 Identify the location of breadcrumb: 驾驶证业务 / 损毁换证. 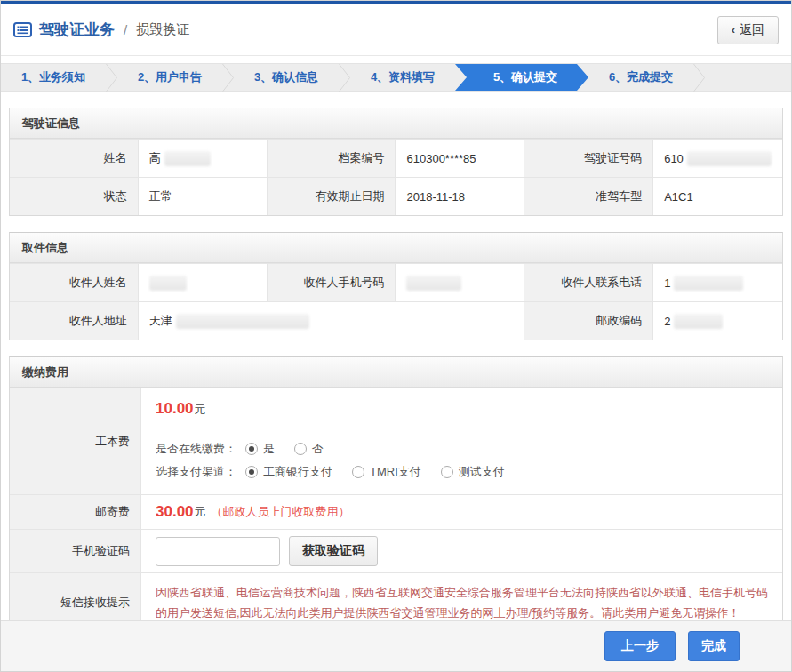
(101, 30).